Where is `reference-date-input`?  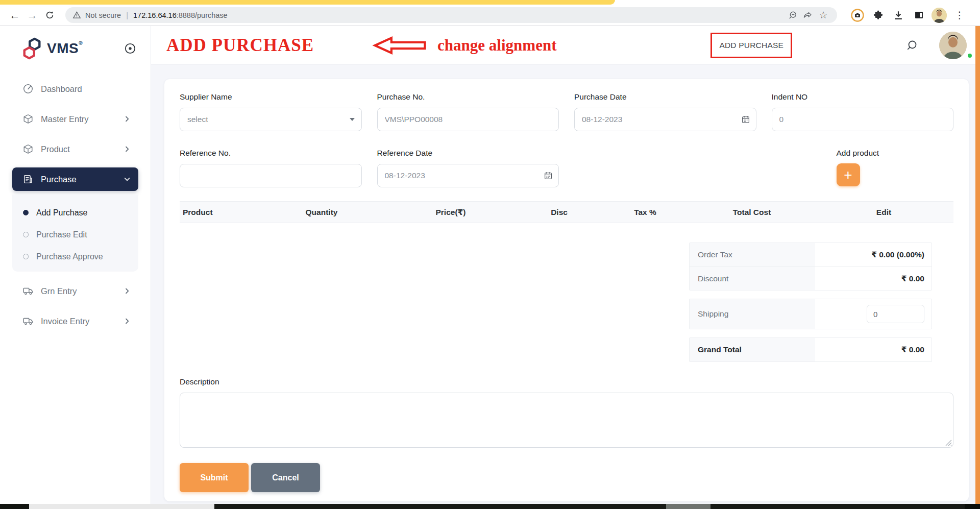
reference-date-input is located at coordinates (469, 176).